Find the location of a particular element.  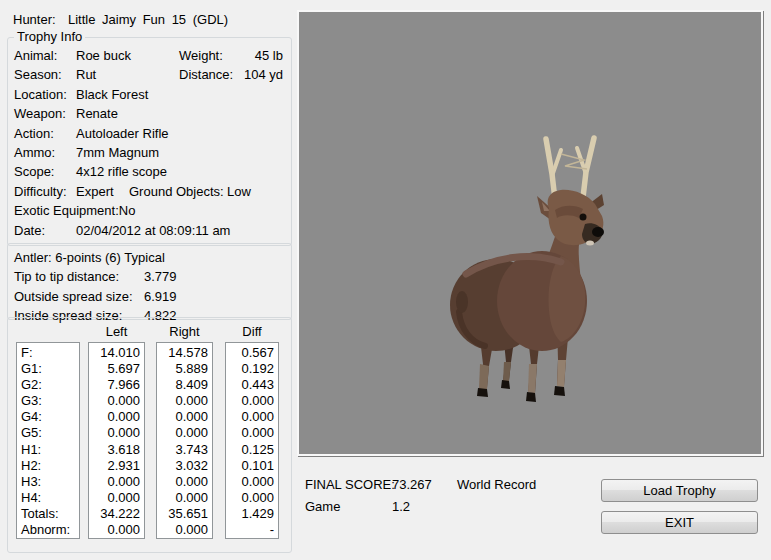

antler-group: Antler: 6-points (6) Typical Tip to tip … is located at coordinates (150, 282).